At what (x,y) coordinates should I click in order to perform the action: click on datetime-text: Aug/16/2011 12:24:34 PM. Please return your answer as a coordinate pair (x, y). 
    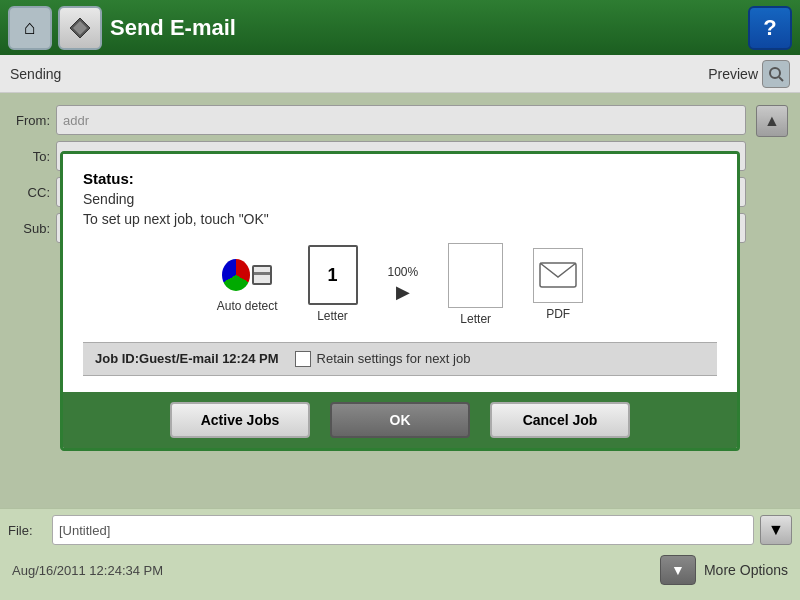
    Looking at the image, I should click on (88, 570).